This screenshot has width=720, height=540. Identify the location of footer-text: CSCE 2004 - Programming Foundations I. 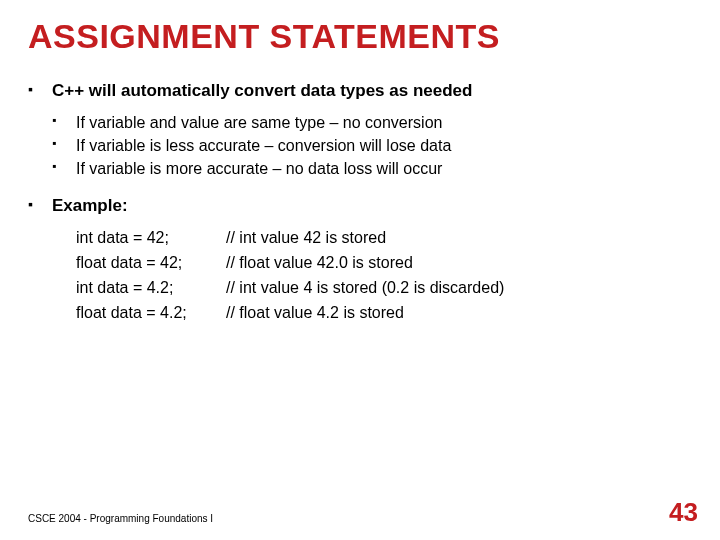
(120, 518).